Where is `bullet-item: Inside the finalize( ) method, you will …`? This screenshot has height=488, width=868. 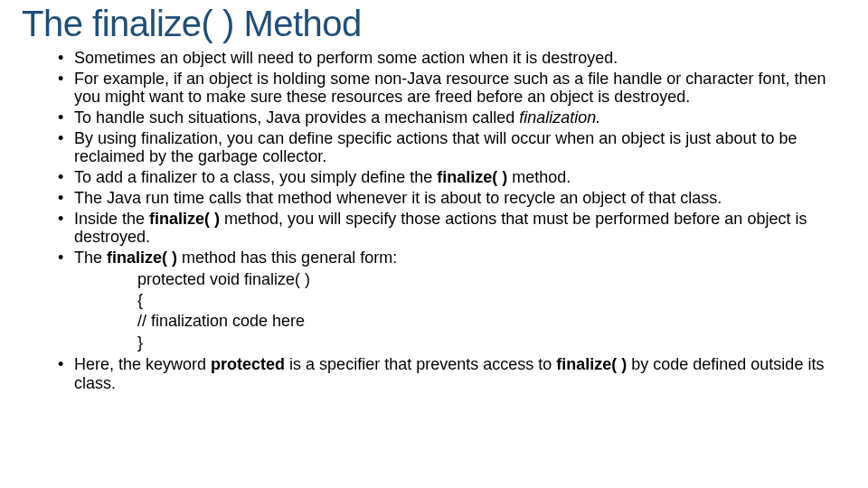 bullet-item: Inside the finalize( ) method, you will … is located at coordinates (448, 228).